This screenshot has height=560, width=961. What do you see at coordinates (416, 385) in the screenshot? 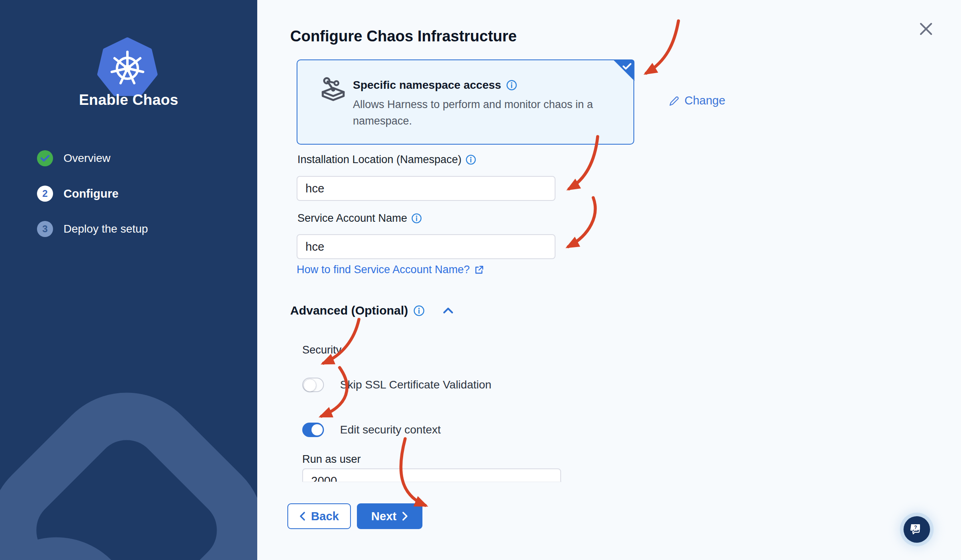
I see `skip-ssl-toggle-label: Skip SSL Certificate Validation` at bounding box center [416, 385].